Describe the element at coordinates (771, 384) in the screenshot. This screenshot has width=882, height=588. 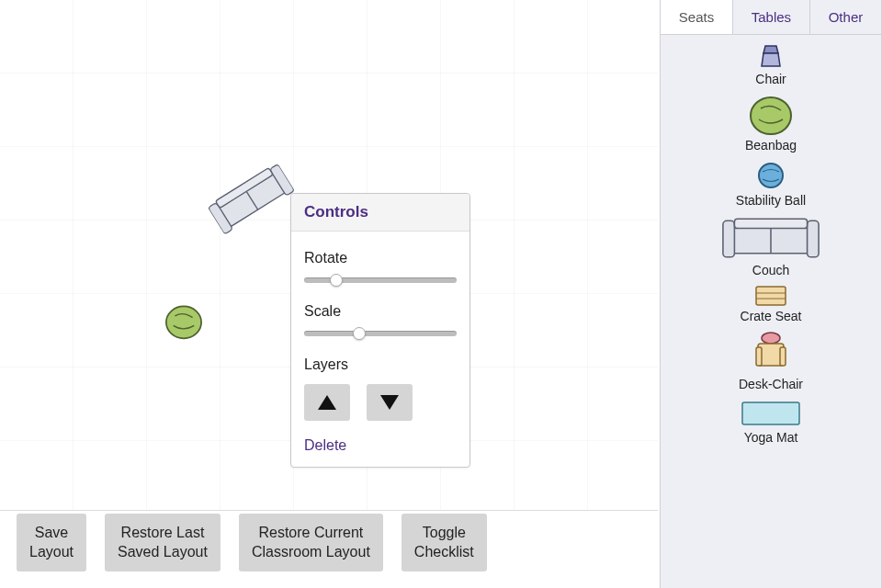
I see `palette-item-label: Desk-Chair` at that location.